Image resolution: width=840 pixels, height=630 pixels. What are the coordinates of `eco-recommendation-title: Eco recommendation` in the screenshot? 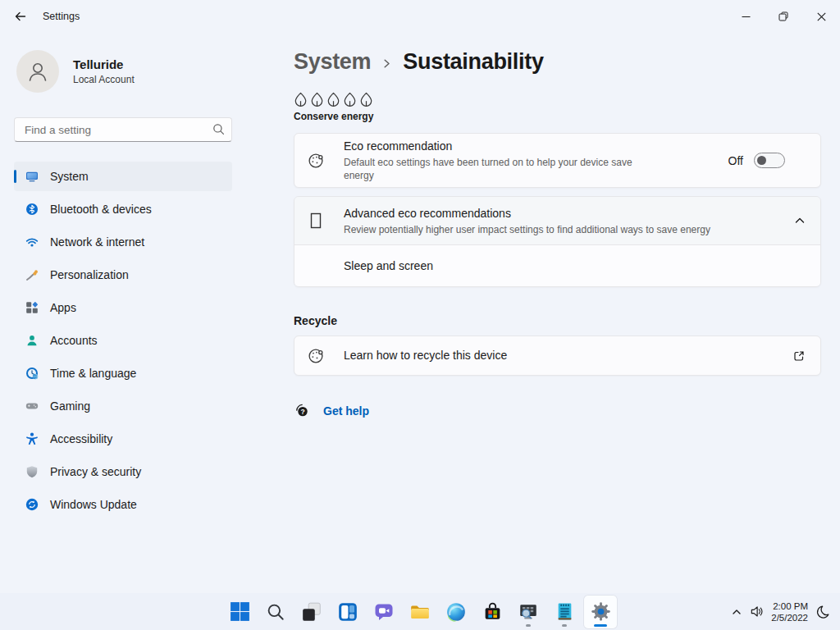 It's located at (536, 146).